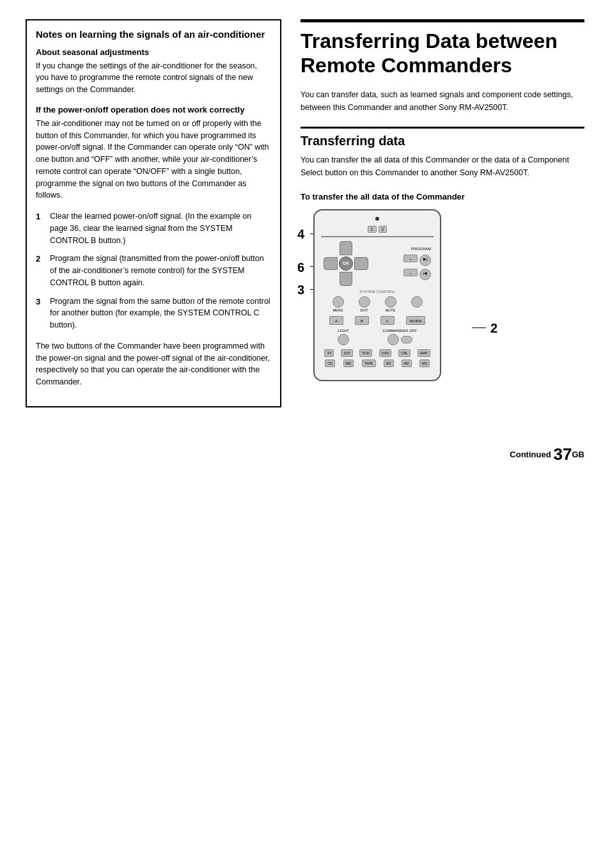  What do you see at coordinates (377, 337) in the screenshot?
I see `light-cmd-row: LIGHT COMMANDER OFF` at bounding box center [377, 337].